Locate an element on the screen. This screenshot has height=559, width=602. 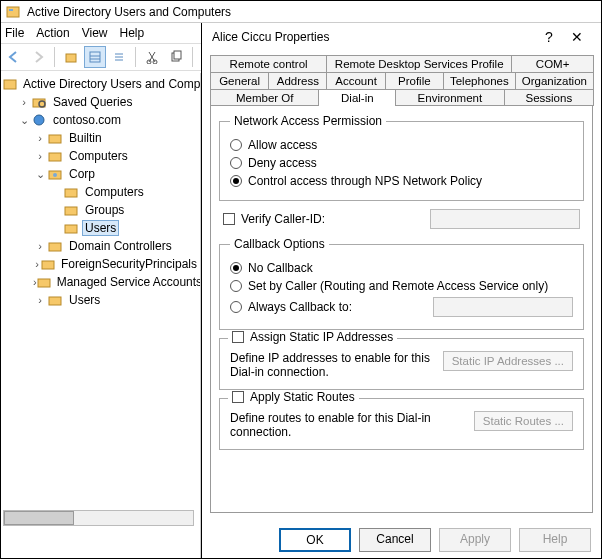
tree-computers: › Computers is located at coordinates (102, 156).